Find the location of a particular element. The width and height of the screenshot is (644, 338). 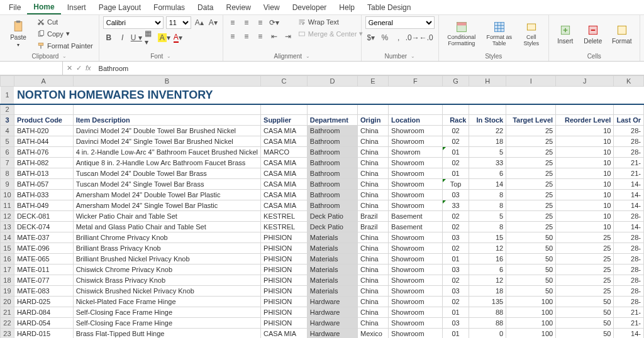

row-header-3: 3 is located at coordinates (8, 121).